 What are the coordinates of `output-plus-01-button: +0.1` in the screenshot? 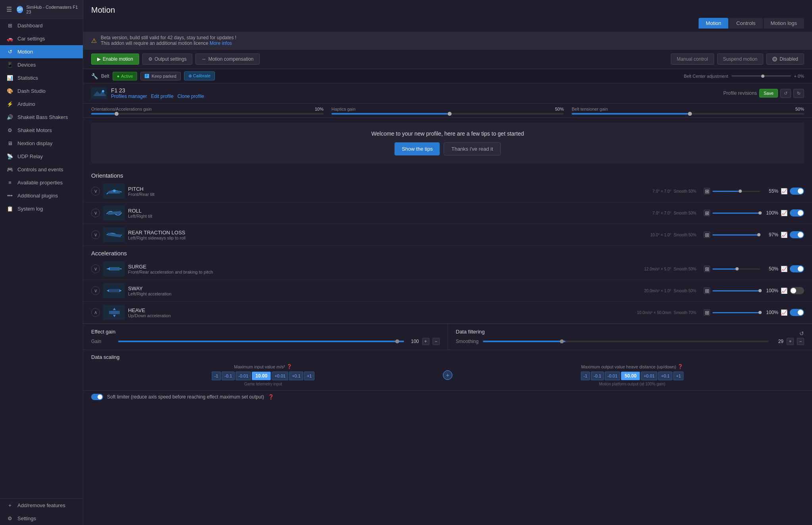 It's located at (665, 376).